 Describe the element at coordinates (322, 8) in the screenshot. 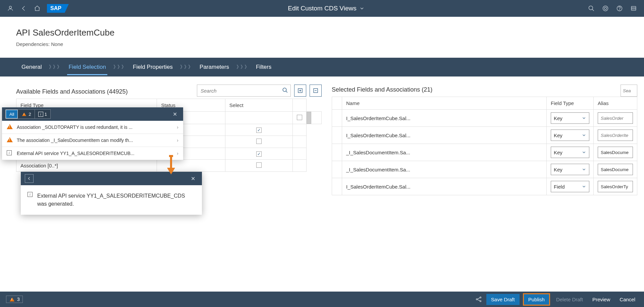

I see `shell-title: Edit Custom CDS Views` at that location.